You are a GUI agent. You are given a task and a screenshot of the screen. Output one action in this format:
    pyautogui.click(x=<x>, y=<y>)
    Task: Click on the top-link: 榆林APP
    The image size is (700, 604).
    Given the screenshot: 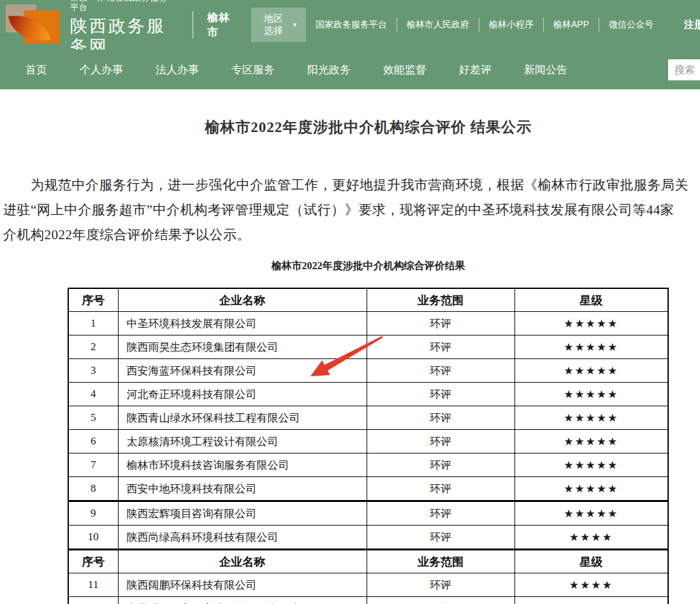 What is the action you would take?
    pyautogui.click(x=571, y=25)
    